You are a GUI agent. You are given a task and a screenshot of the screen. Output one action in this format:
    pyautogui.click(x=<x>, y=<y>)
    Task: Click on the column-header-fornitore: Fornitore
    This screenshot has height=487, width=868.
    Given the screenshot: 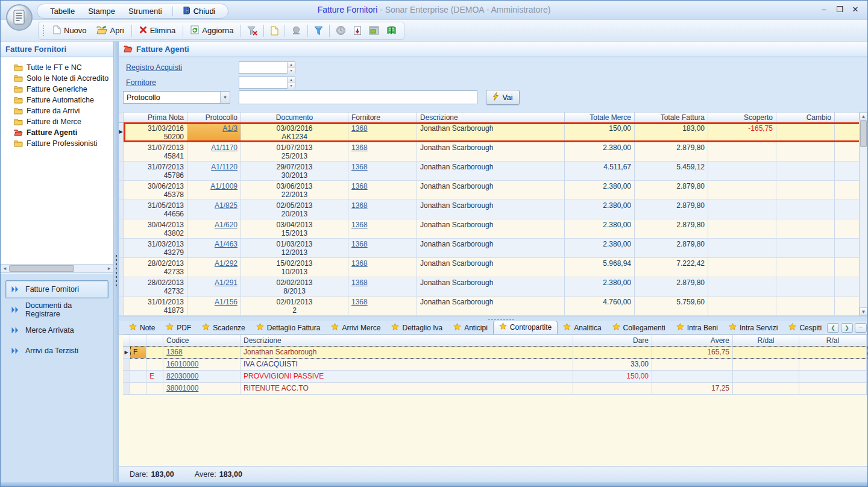 What is the action you would take?
    pyautogui.click(x=383, y=118)
    